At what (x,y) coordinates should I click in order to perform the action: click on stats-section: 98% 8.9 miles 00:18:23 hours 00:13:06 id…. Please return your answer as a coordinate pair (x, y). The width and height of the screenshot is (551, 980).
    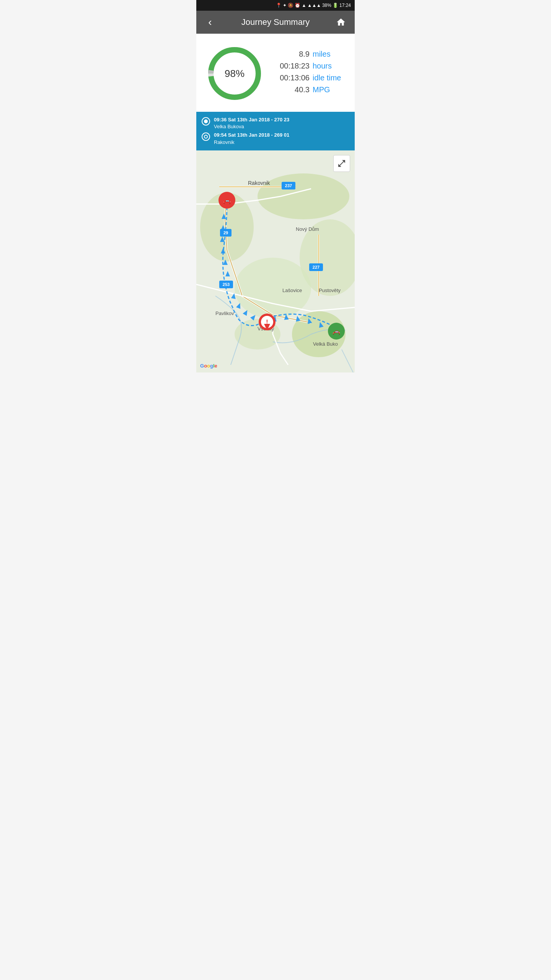
    Looking at the image, I should click on (276, 73).